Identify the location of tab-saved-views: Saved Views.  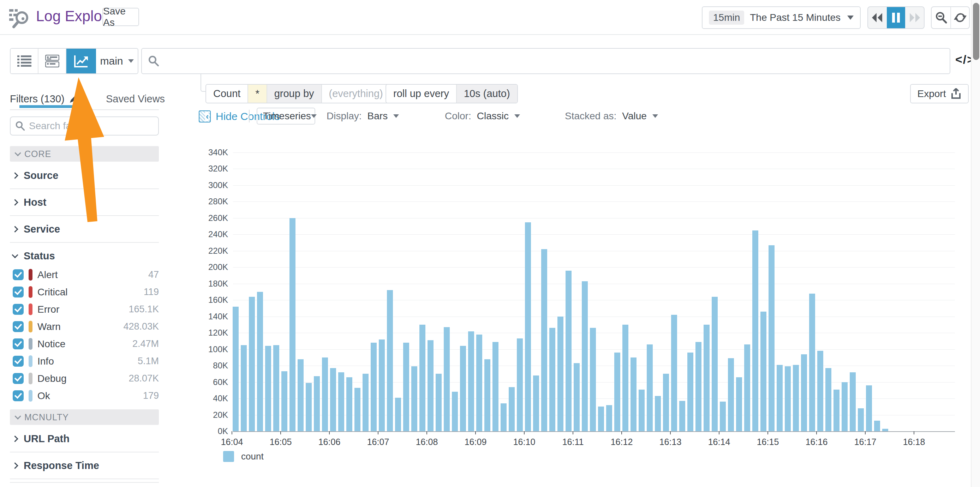
(135, 99).